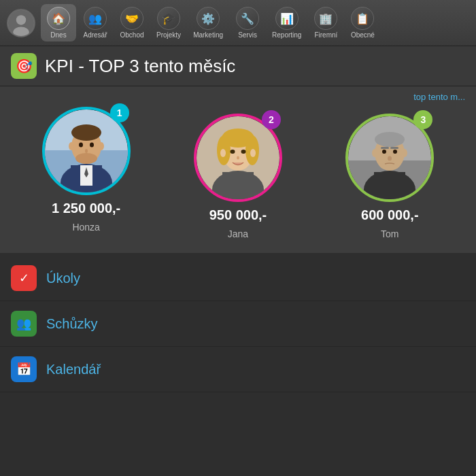 The width and height of the screenshot is (476, 476). Describe the element at coordinates (140, 67) in the screenshot. I see `page-title: KPI - TOP 3 tento měsíc` at that location.